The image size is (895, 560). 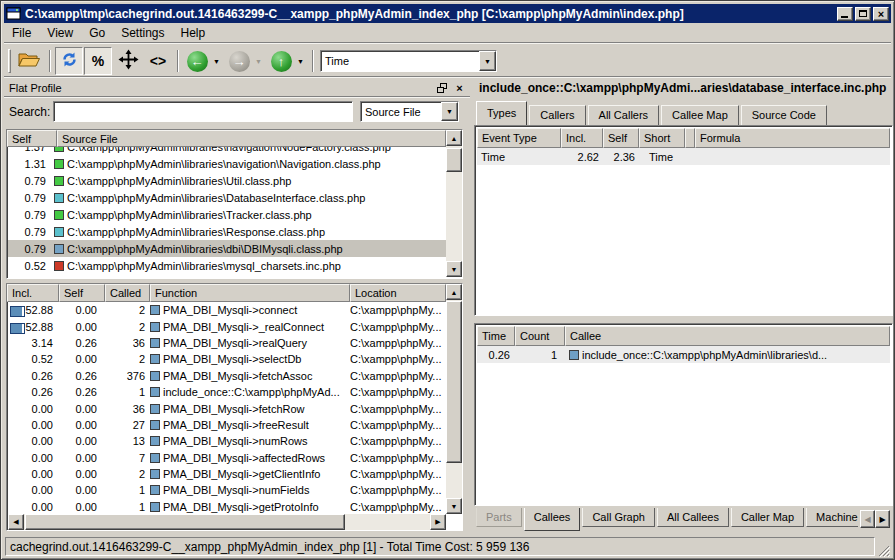 I want to click on reload-button, so click(x=69, y=61).